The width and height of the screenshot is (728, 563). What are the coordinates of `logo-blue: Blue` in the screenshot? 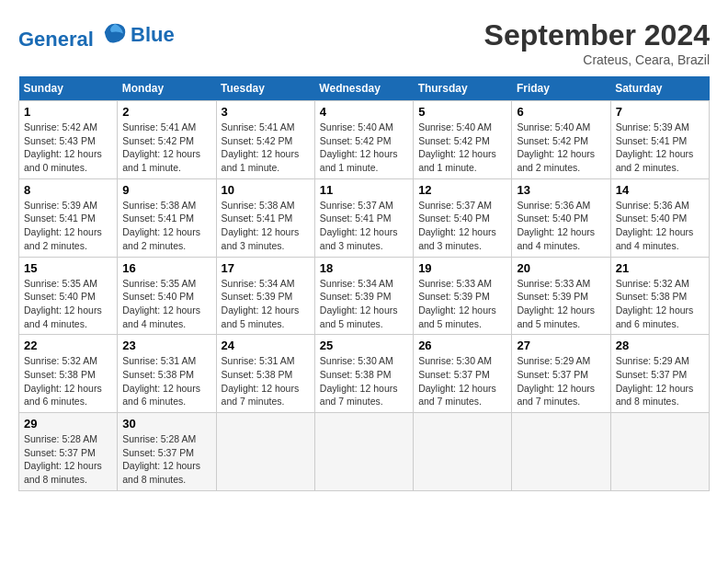 It's located at (153, 35).